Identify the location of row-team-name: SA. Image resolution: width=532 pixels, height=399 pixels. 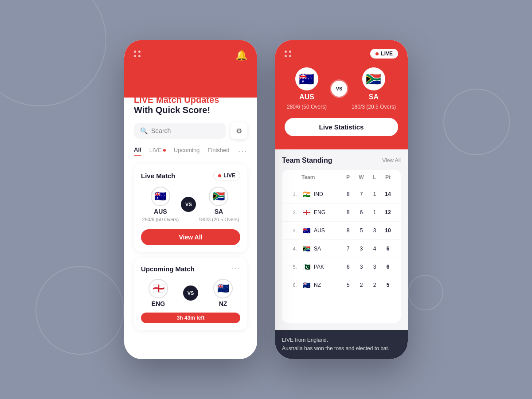
(317, 249).